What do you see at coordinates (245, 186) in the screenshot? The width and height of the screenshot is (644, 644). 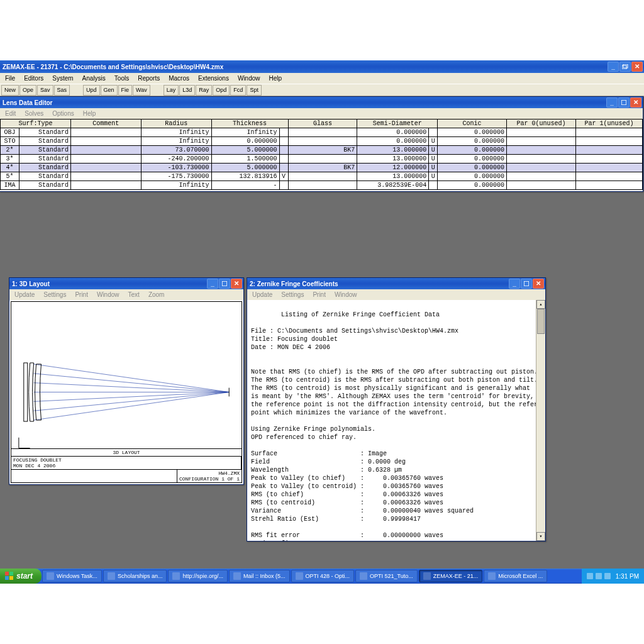 I see `table-cell: -` at bounding box center [245, 186].